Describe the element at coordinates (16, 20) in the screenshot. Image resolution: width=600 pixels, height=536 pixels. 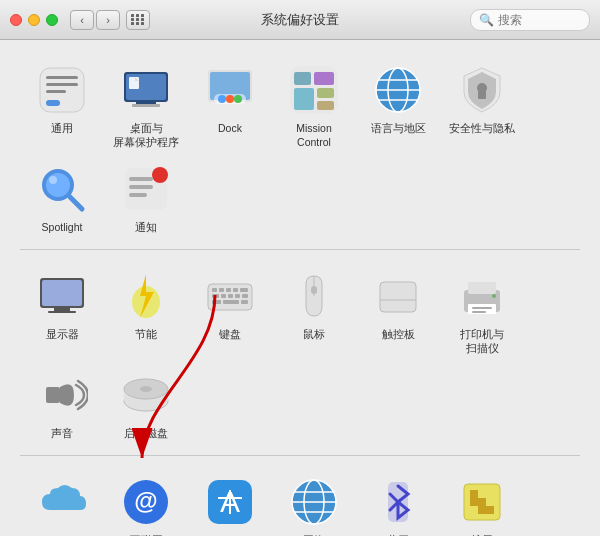
I see `close-button` at that location.